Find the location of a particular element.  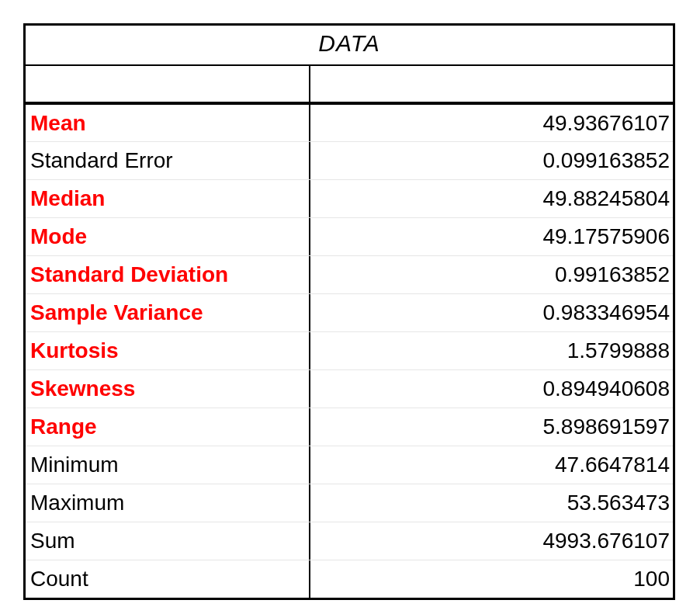

stat-label: Kurtosis is located at coordinates (168, 351).